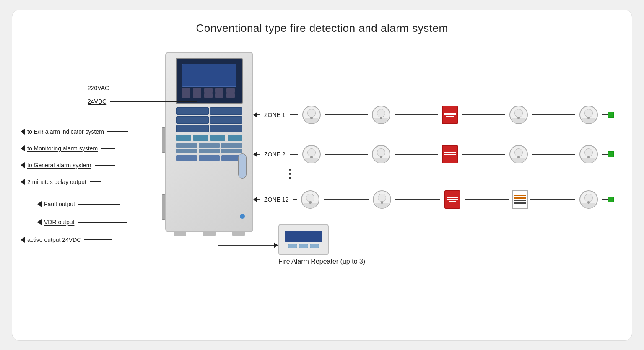 This screenshot has width=644, height=350. I want to click on zone12-call-point, so click(452, 200).